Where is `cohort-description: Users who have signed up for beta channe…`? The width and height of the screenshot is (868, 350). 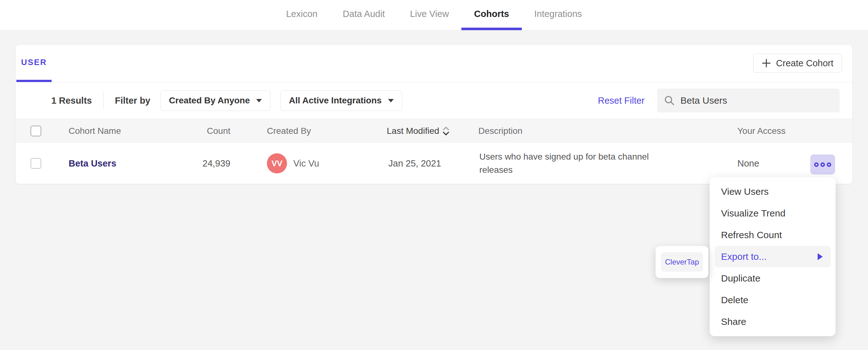 cohort-description: Users who have signed up for beta channe… is located at coordinates (566, 164).